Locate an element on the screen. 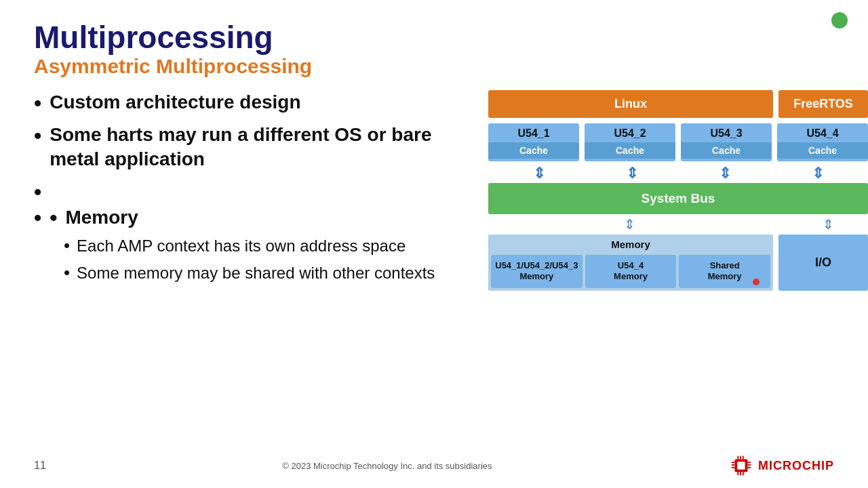 The width and height of the screenshot is (868, 488). arrow-1: ⇕ is located at coordinates (539, 174).